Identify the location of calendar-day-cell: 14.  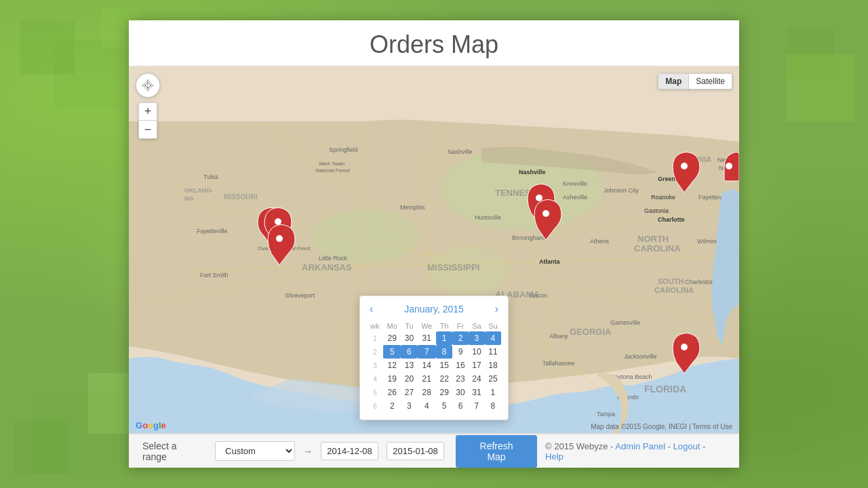
(427, 365).